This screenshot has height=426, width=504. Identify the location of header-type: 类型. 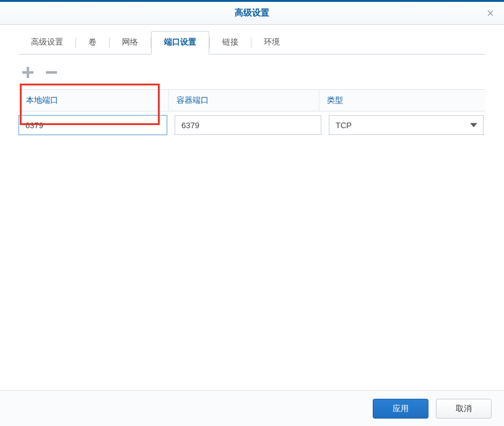
(402, 100).